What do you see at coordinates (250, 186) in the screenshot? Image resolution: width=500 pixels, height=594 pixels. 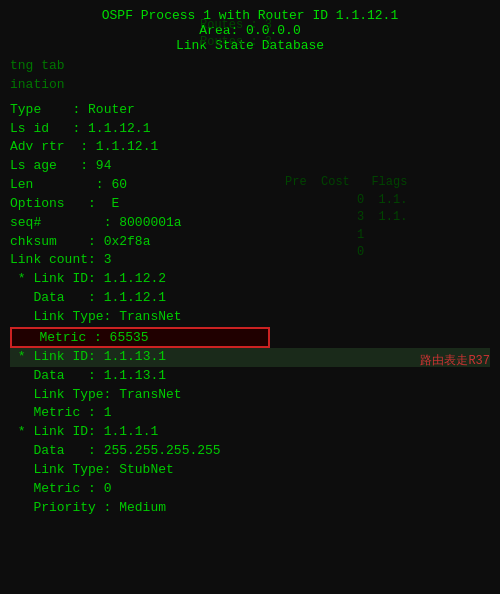 I see `len-line: Len : 60` at bounding box center [250, 186].